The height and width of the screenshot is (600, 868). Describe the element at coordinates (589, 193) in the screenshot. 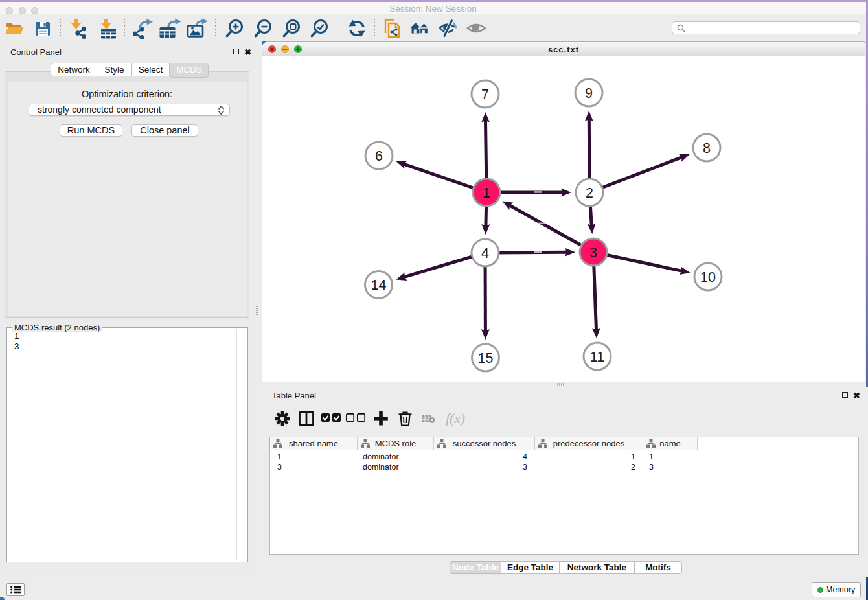

I see `svg-text: 2` at that location.